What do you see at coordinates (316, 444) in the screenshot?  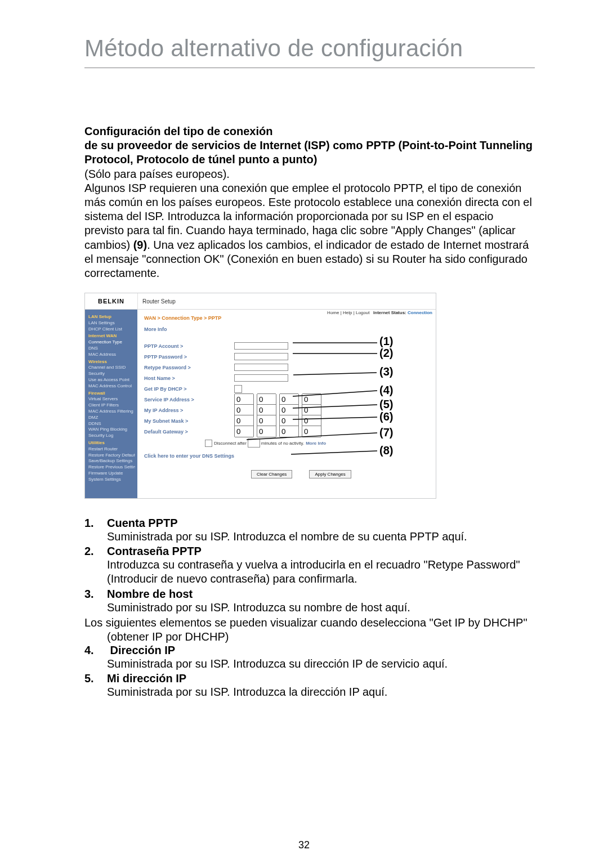 I see `disconnect-more-info: More Info` at bounding box center [316, 444].